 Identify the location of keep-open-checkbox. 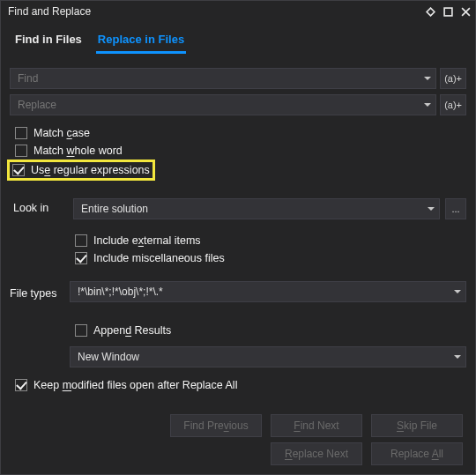
(21, 385).